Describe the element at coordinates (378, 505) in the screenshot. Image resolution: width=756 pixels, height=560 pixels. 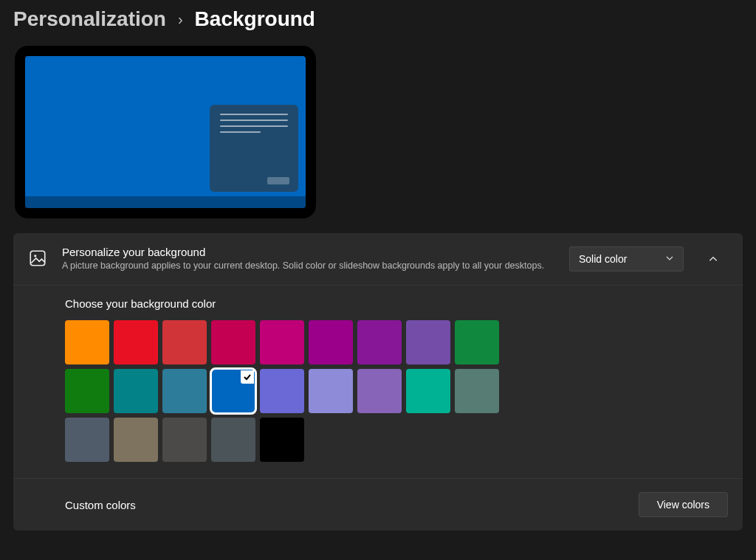
I see `custom-colors-row: Custom colors View colors` at that location.